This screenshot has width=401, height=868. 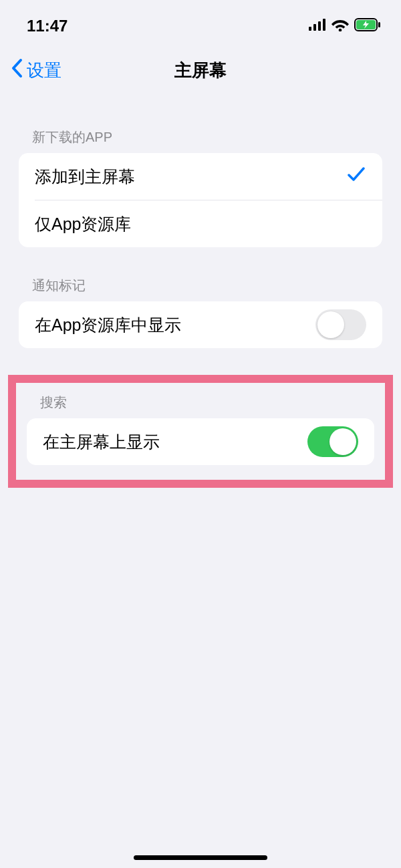 I want to click on cellular-icon, so click(x=317, y=26).